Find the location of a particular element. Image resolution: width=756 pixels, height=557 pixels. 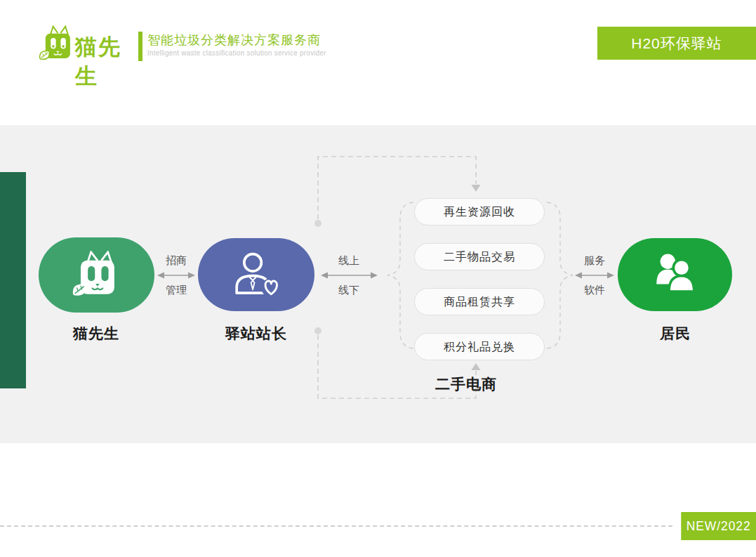

arrow2-label-top: 线上 is located at coordinates (349, 261).